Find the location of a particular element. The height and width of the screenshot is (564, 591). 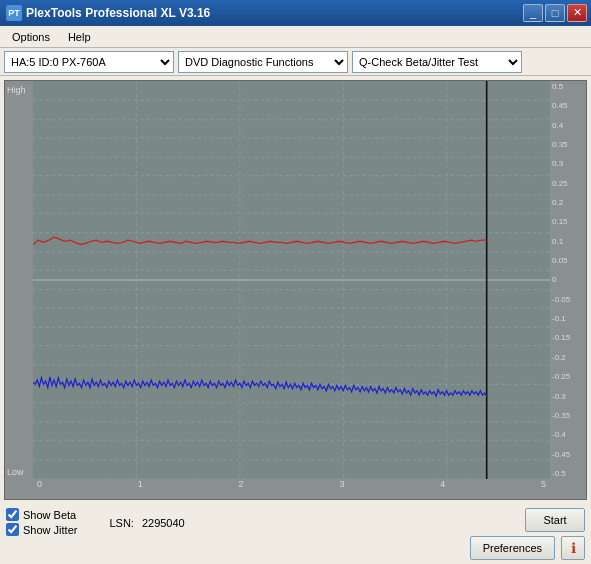

show-jitter-label: Show Jitter is located at coordinates (50, 530).